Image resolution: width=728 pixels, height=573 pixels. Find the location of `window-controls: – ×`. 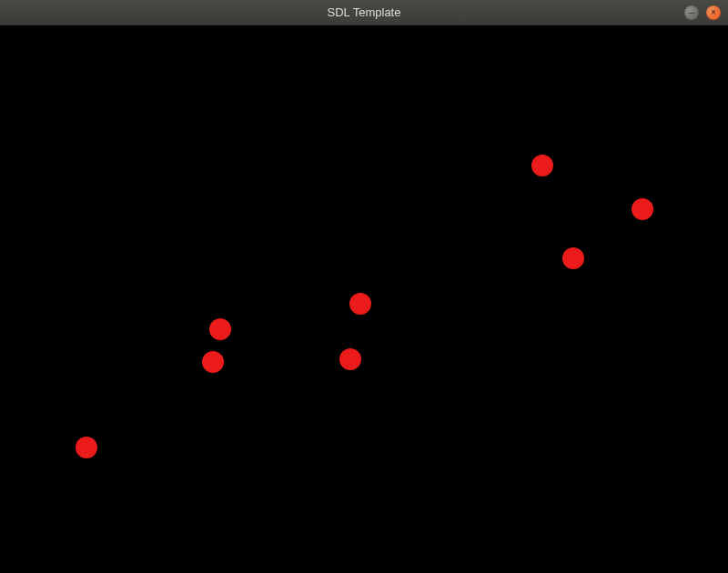

window-controls: – × is located at coordinates (703, 13).